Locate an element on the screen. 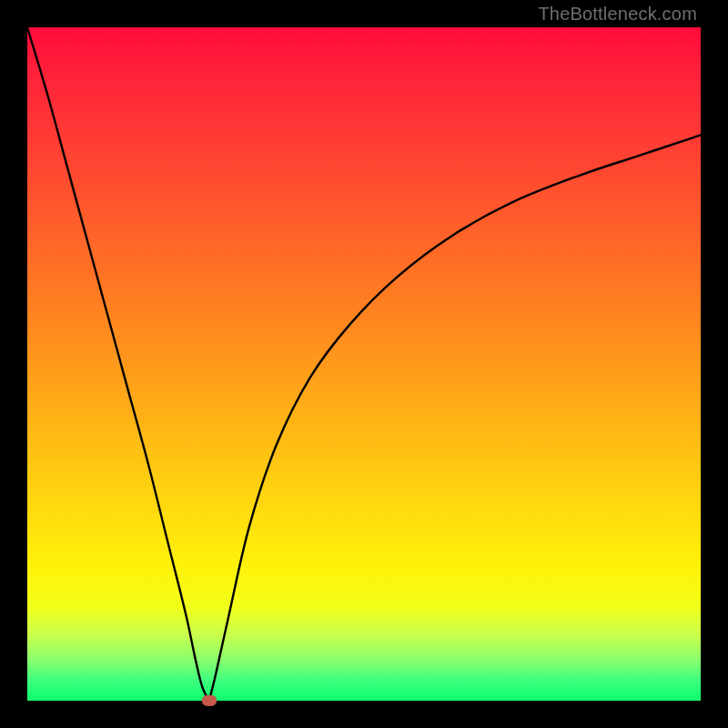 The width and height of the screenshot is (728, 728). watermark-text: TheBottleneck.com is located at coordinates (617, 15).